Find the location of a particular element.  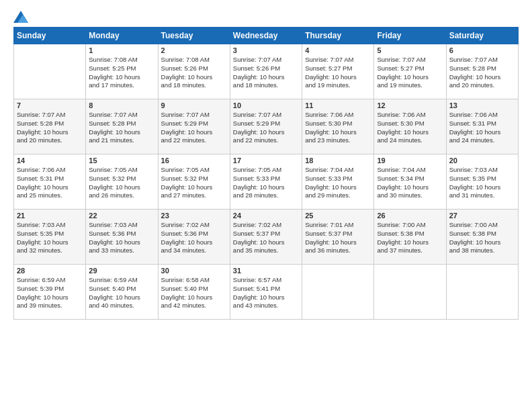

day-number: 31 is located at coordinates (266, 271).